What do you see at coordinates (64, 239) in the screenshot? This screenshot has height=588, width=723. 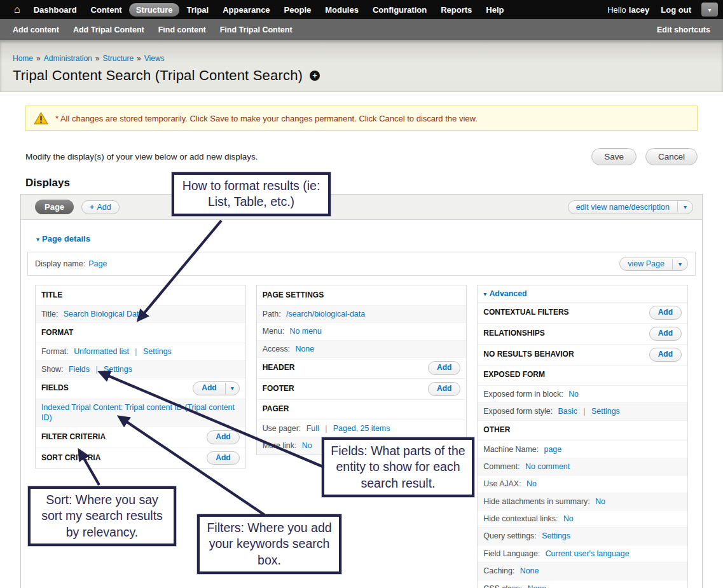 I see `page-details-toggle: ▾Page details` at bounding box center [64, 239].